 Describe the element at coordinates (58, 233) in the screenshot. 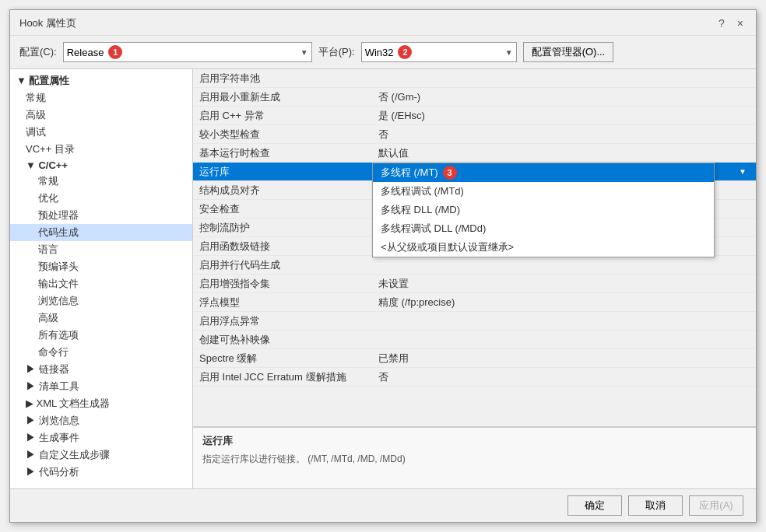

I see `tree-item-label: 代码生成` at that location.